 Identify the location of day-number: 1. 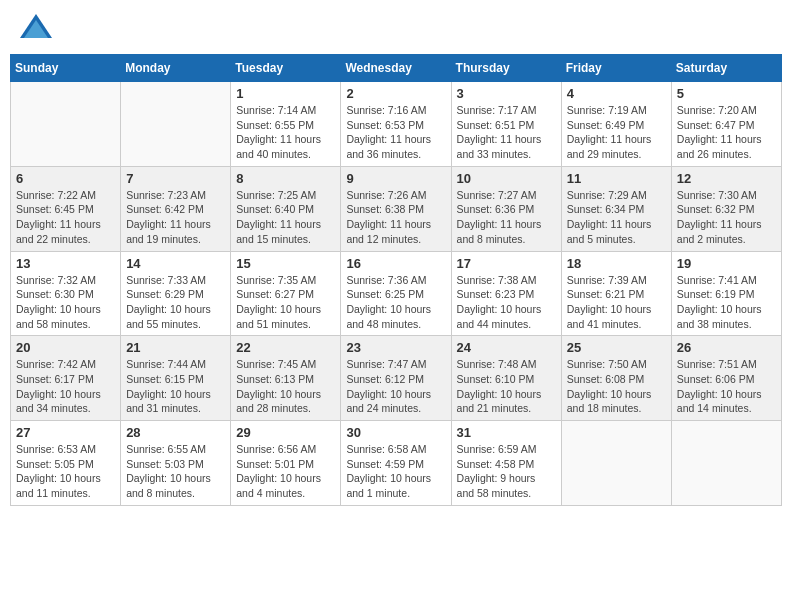
(286, 94).